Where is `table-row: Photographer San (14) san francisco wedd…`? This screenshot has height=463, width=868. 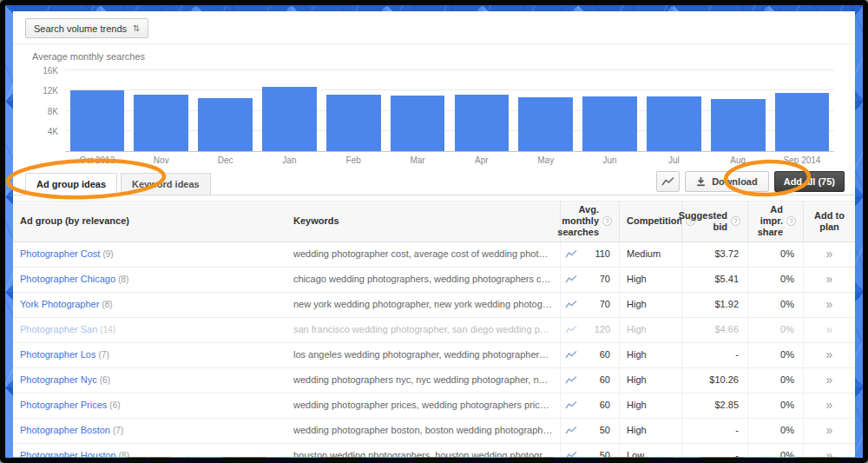 table-row: Photographer San (14) san francisco wedd… is located at coordinates (434, 330).